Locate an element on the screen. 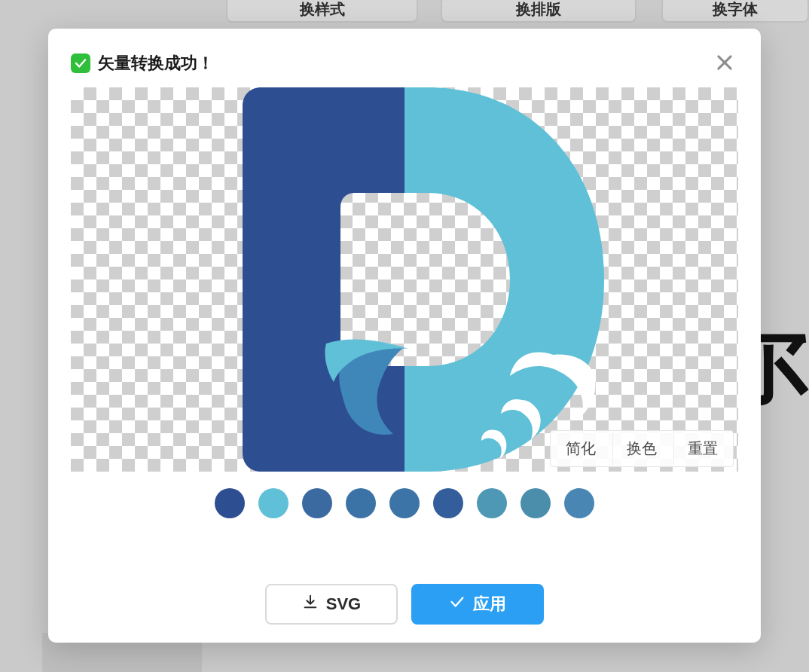 The width and height of the screenshot is (809, 672). download-svg-label: SVG is located at coordinates (343, 604).